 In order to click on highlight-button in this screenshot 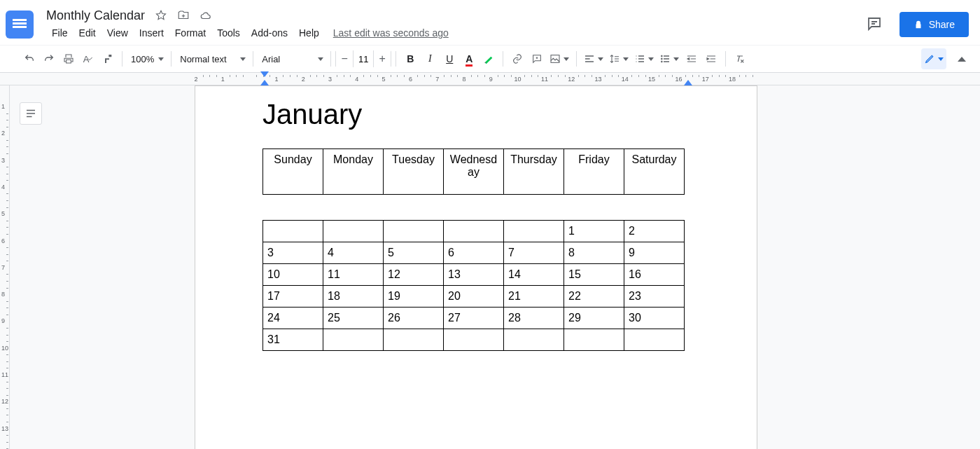, I will do `click(489, 59)`.